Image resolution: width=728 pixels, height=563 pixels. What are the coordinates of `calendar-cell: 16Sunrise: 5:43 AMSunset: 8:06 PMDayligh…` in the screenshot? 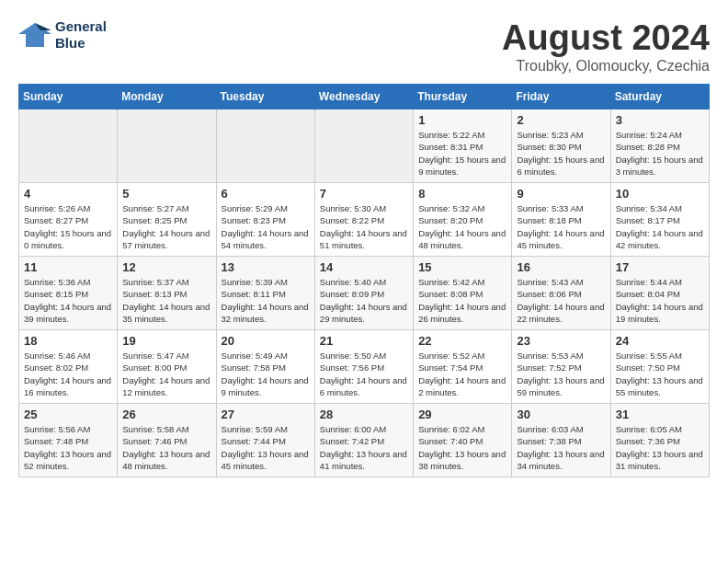 It's located at (561, 293).